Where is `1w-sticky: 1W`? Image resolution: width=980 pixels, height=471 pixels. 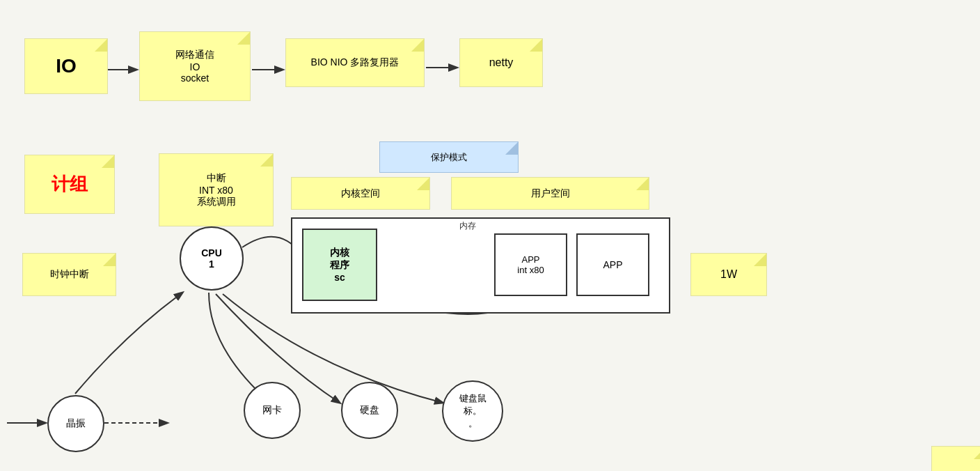
1w-sticky: 1W is located at coordinates (729, 275).